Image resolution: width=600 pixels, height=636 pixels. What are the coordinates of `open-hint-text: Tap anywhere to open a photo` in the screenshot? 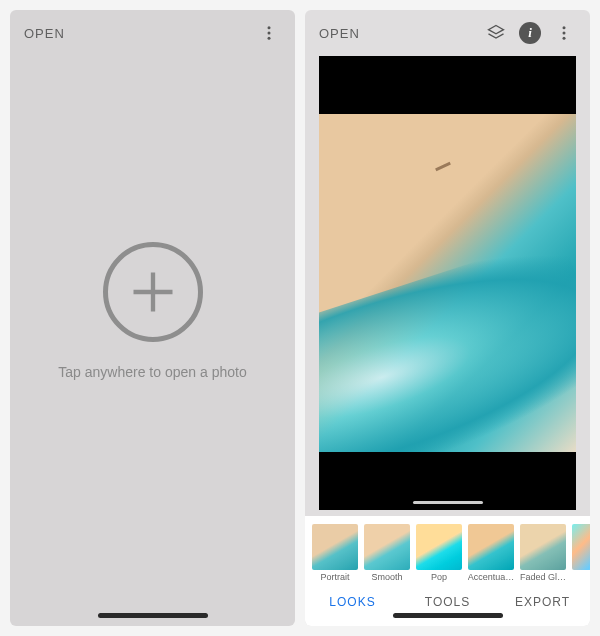 It's located at (152, 372).